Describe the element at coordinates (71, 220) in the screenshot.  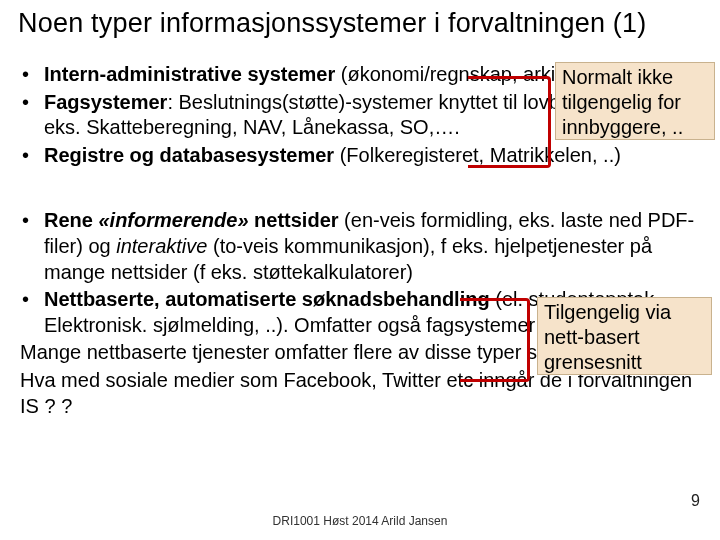
I see `bullet-bold: Rene` at that location.